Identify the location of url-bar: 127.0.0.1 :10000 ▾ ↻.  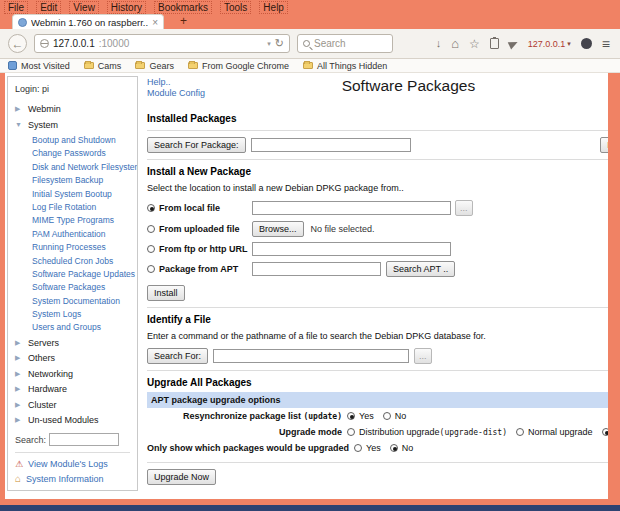
(162, 44).